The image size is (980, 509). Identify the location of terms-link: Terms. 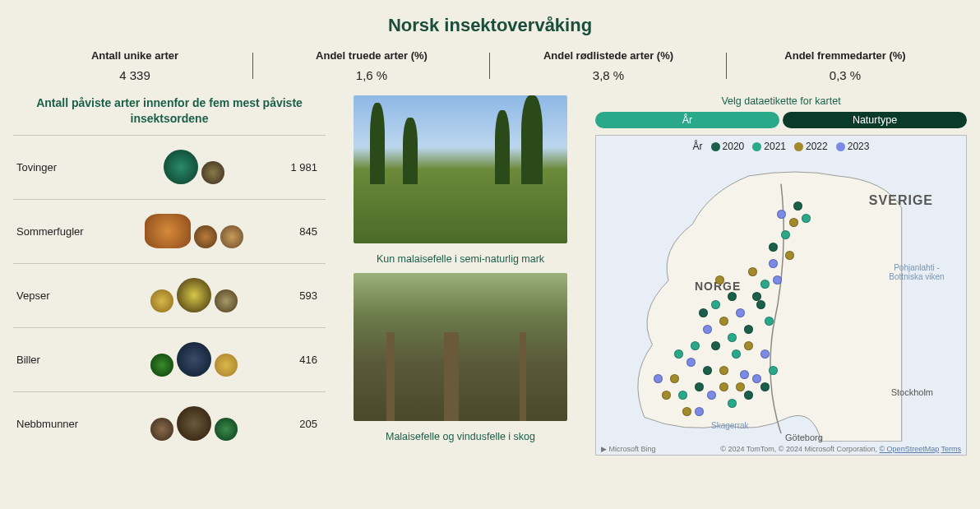
(952, 449).